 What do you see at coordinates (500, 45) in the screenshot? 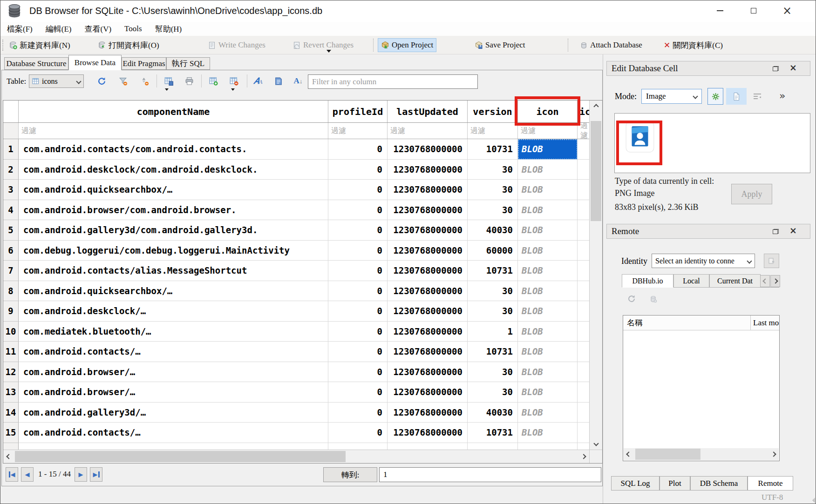
I see `save-project-button: Save Project` at bounding box center [500, 45].